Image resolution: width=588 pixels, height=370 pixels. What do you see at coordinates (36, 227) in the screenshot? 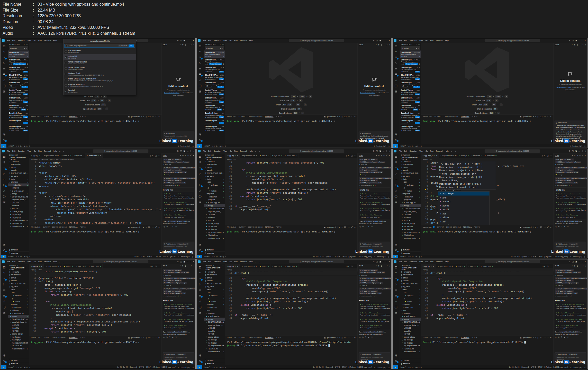
I see `panel-tab-problems: PROBLEMS` at bounding box center [36, 227].